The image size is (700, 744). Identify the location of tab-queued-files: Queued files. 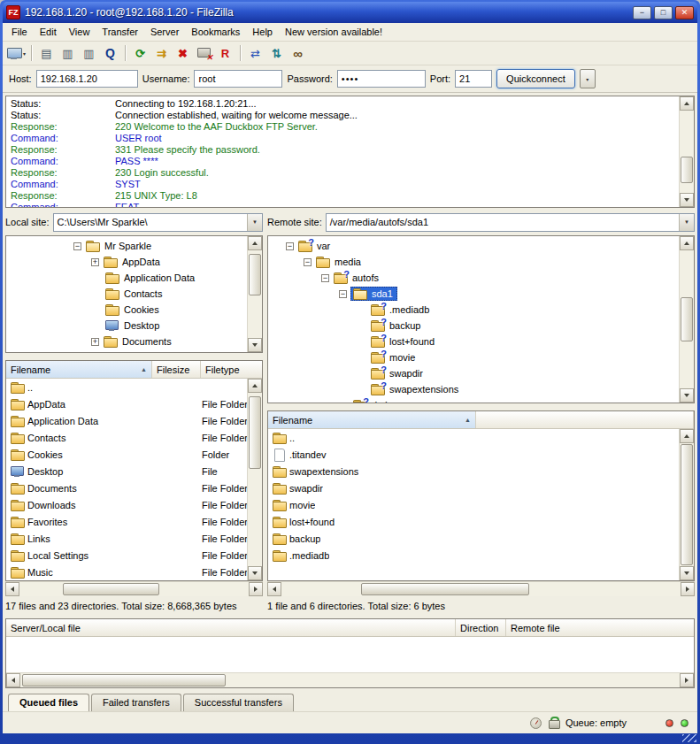
(49, 702).